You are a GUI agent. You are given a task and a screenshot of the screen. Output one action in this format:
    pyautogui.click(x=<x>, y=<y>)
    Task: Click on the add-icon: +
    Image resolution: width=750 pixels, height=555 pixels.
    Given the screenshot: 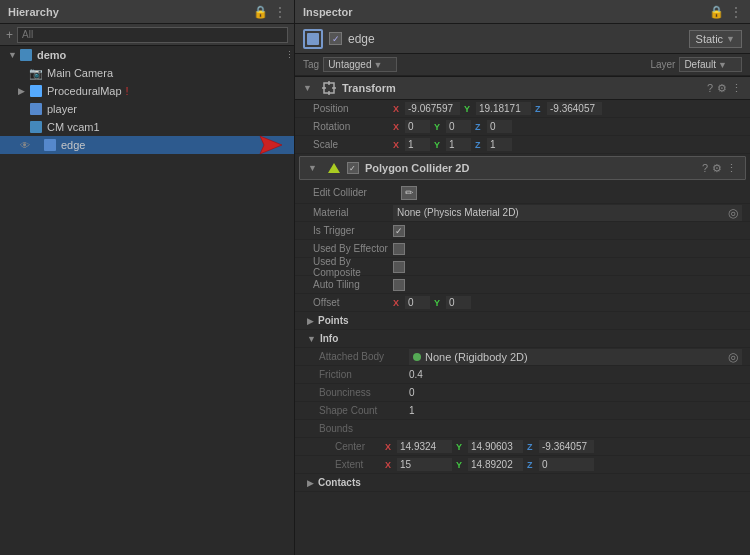 What is the action you would take?
    pyautogui.click(x=10, y=35)
    